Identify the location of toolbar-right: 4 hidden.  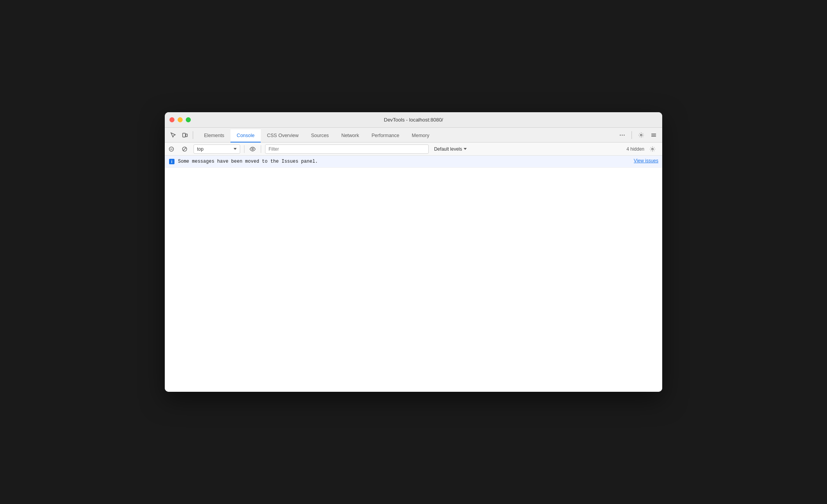
(644, 149).